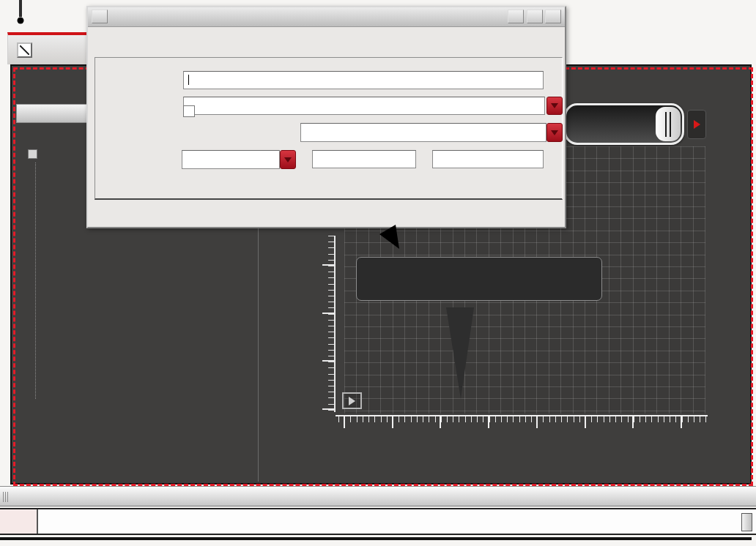 The image size is (756, 546). I want to click on position-mode-combo, so click(231, 160).